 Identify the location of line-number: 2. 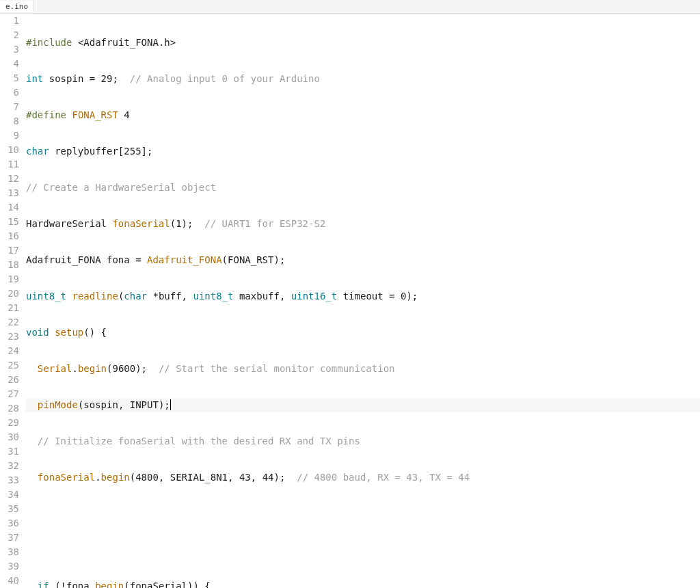
(10, 36).